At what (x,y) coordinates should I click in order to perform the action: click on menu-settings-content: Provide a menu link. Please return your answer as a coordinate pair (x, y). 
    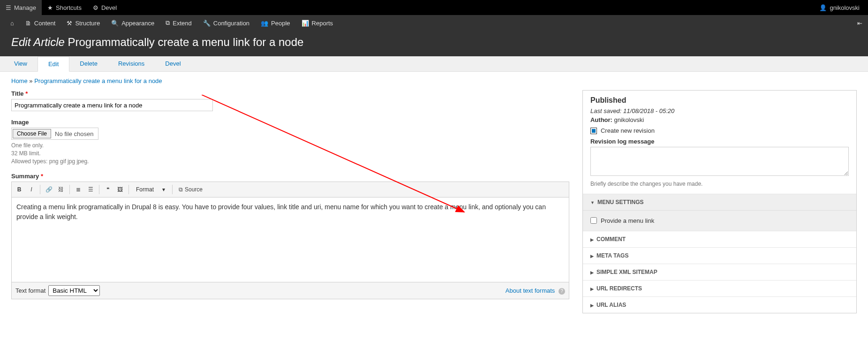
    Looking at the image, I should click on (719, 220).